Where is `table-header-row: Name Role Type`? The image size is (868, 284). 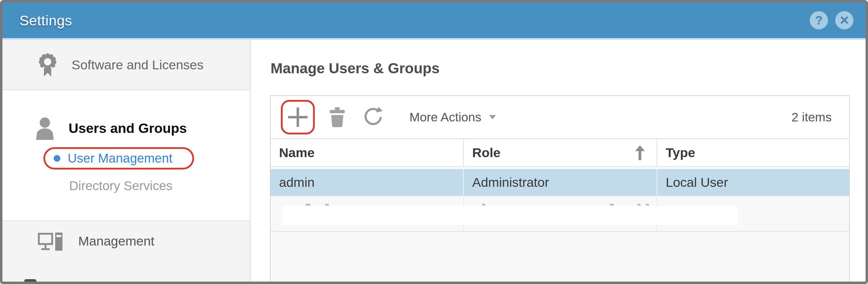
table-header-row: Name Role Type is located at coordinates (560, 153).